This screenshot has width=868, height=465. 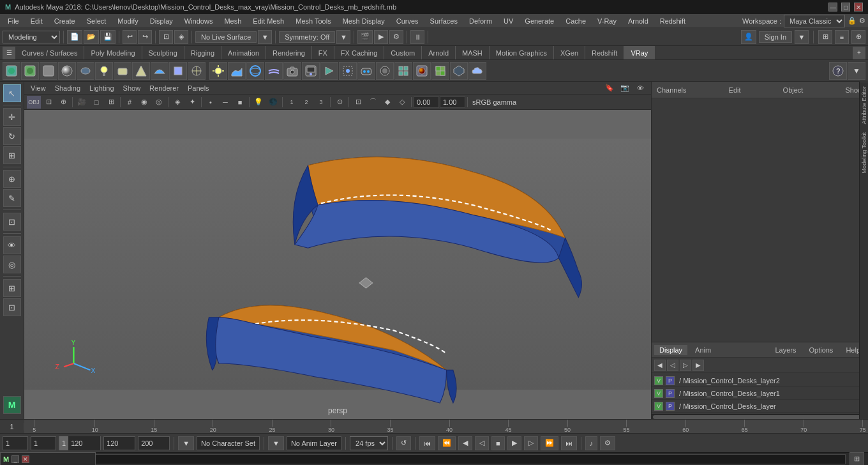 What do you see at coordinates (660, 365) in the screenshot?
I see `layer-btn-left-arrow: ◀` at bounding box center [660, 365].